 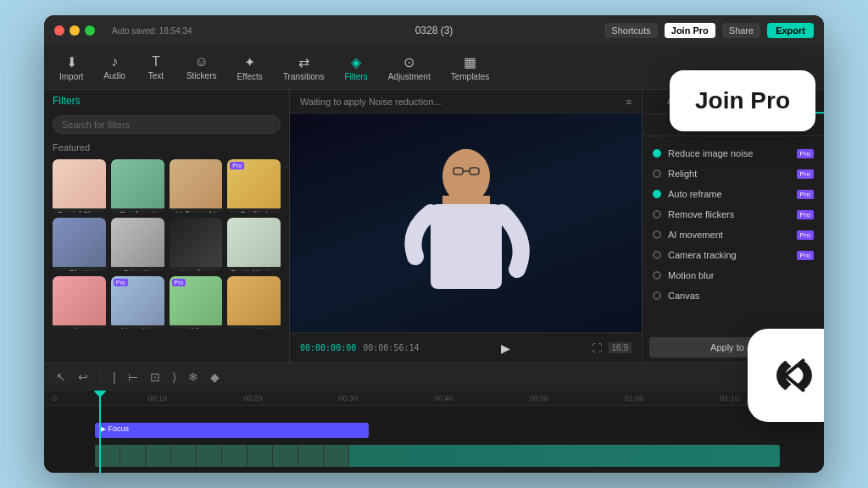 What do you see at coordinates (114, 377) in the screenshot?
I see `split-tool: |` at bounding box center [114, 377].